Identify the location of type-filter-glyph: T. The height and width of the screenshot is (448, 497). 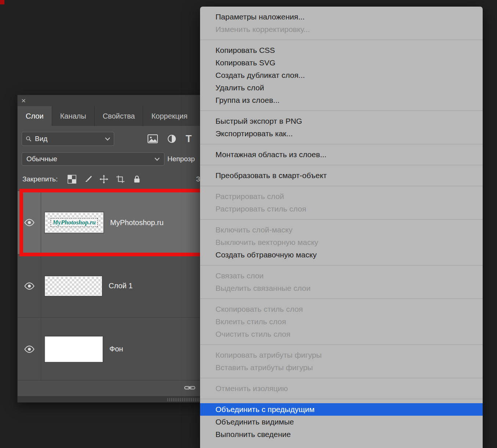
(189, 139).